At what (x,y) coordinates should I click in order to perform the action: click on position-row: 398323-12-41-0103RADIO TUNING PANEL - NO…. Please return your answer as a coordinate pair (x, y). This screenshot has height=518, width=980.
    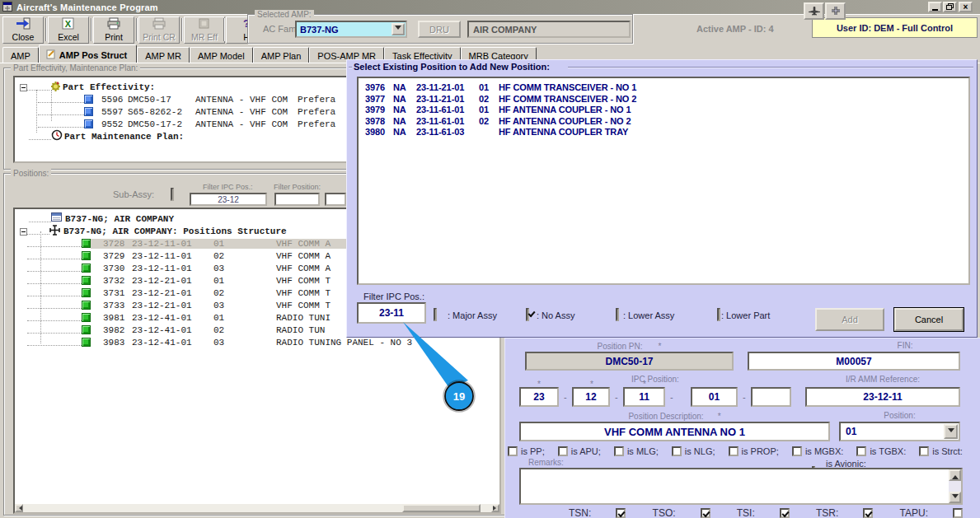
    Looking at the image, I should click on (257, 343).